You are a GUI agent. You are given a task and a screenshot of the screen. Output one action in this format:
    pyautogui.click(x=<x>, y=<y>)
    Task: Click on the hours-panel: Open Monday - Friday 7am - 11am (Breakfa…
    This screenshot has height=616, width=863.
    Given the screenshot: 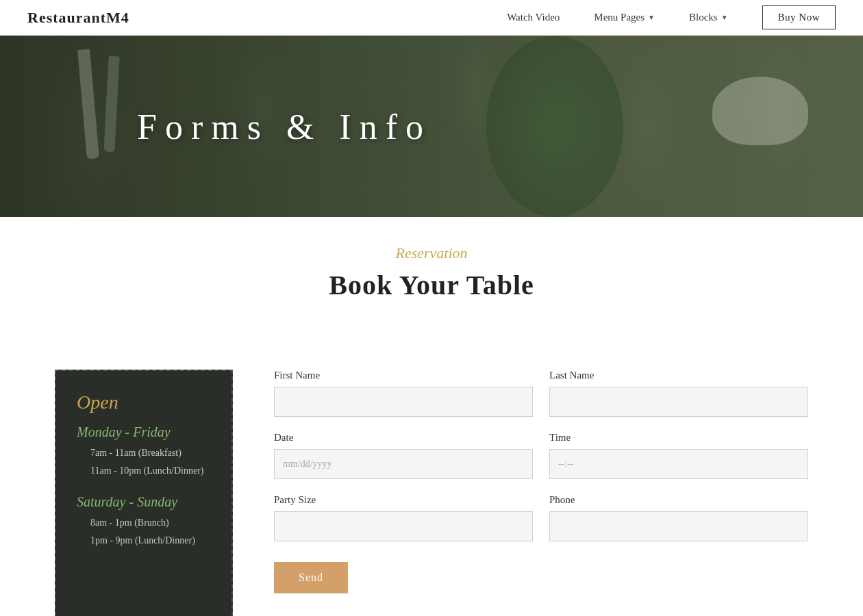 What is the action you would take?
    pyautogui.click(x=144, y=493)
    